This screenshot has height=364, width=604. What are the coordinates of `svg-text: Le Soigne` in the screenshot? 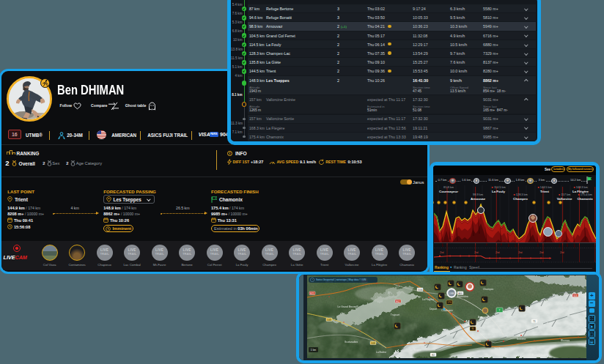 It's located at (415, 350).